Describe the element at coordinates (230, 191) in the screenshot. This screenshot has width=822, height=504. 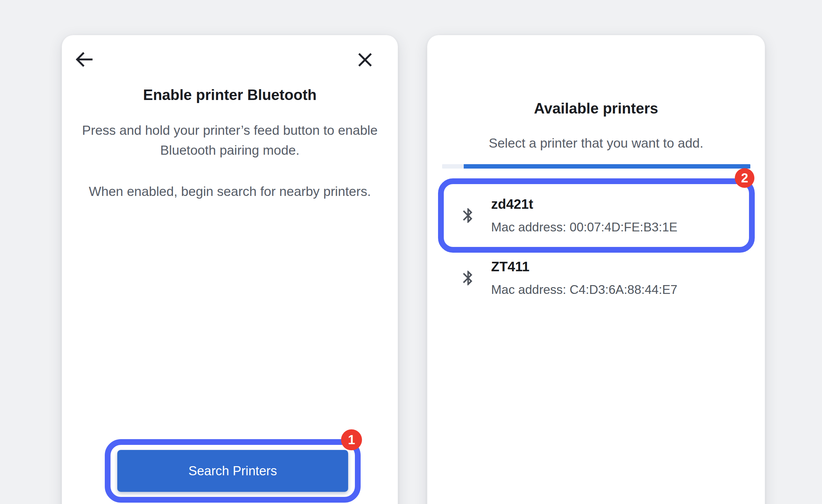
I see `instruction-text-2: When enabled, begin search for nearby pr…` at that location.